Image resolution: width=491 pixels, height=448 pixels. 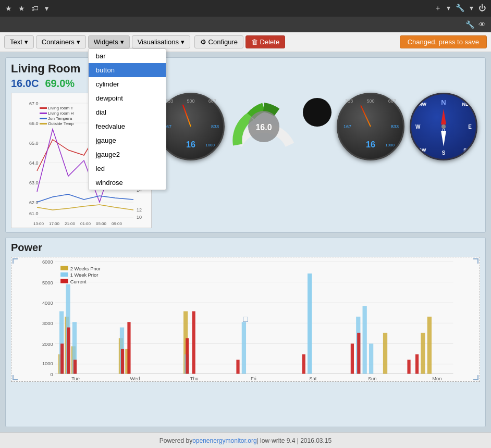 What do you see at coordinates (187, 116) in the screenshot?
I see `gauge1-needle` at bounding box center [187, 116].